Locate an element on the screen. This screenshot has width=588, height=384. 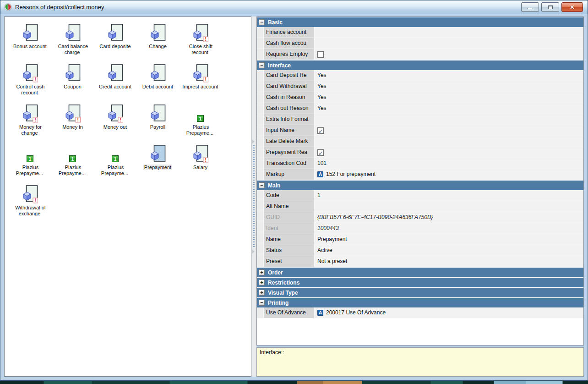
property-row: Cash flow accou is located at coordinates (420, 44).